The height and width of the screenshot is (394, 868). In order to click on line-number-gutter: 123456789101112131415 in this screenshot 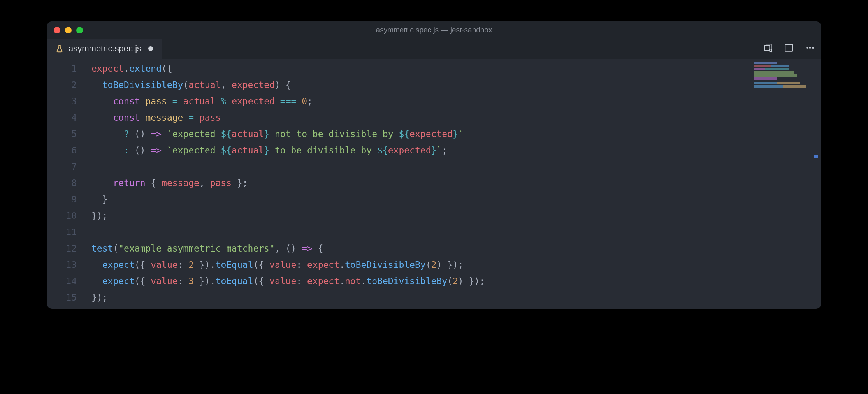, I will do `click(69, 182)`.